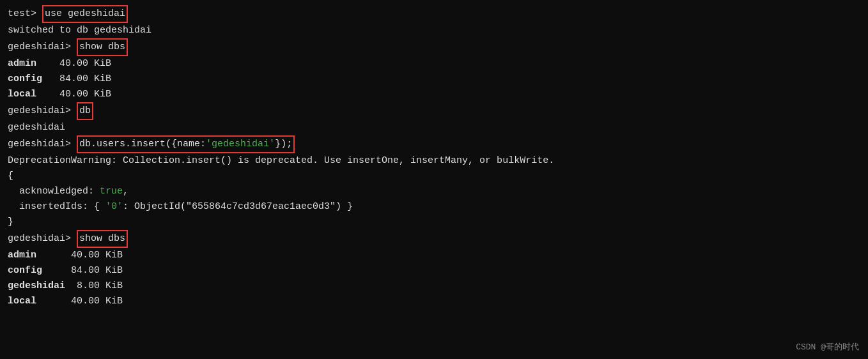 This screenshot has height=359, width=868. I want to click on line-18: gedeshidai 8.00 KiB, so click(434, 286).